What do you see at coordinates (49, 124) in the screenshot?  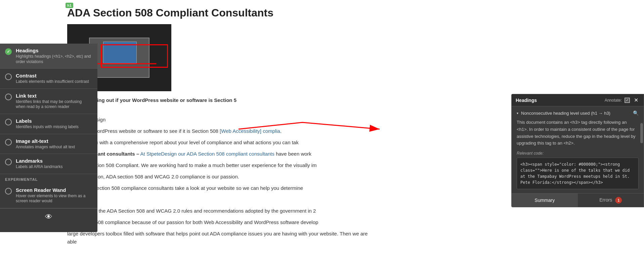 I see `sidebar-item-labels: Labels Identifies inputs with missing la…` at bounding box center [49, 124].